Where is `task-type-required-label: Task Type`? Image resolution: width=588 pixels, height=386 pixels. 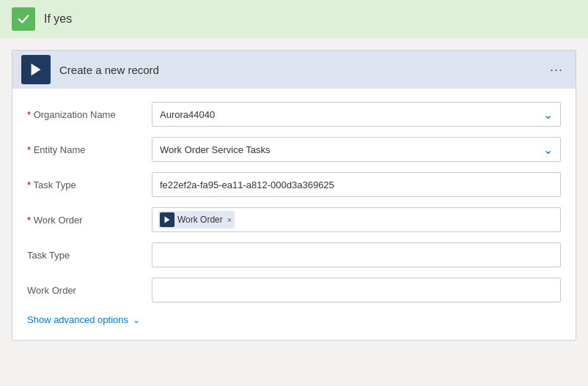 task-type-required-label: Task Type is located at coordinates (89, 185).